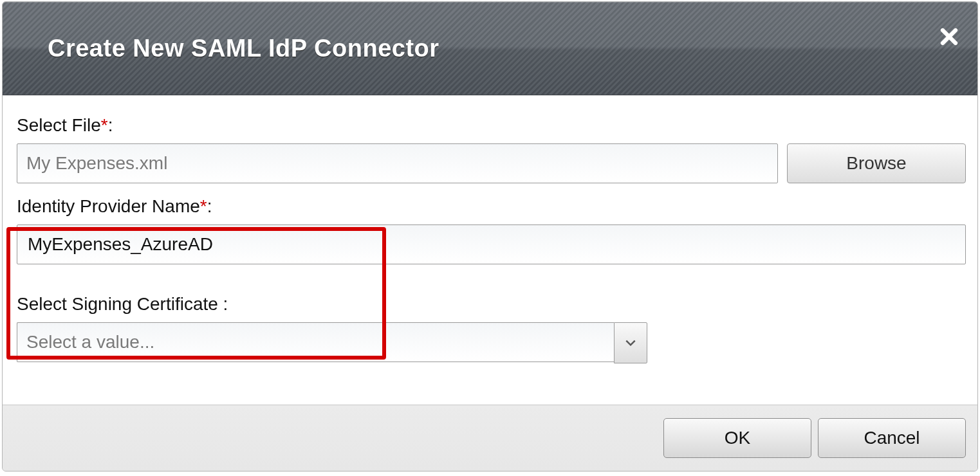  What do you see at coordinates (492, 149) in the screenshot?
I see `select-file-group: Select File*: My Expenses.xml Browse` at bounding box center [492, 149].